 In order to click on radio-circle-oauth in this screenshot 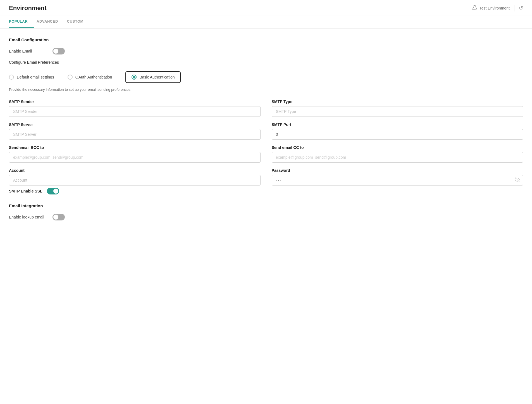, I will do `click(70, 77)`.